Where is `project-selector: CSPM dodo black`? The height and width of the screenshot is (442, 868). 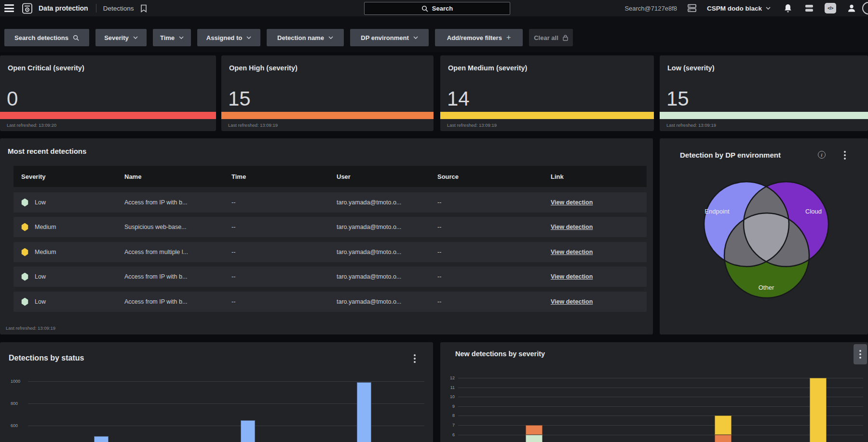
project-selector: CSPM dodo black is located at coordinates (739, 9).